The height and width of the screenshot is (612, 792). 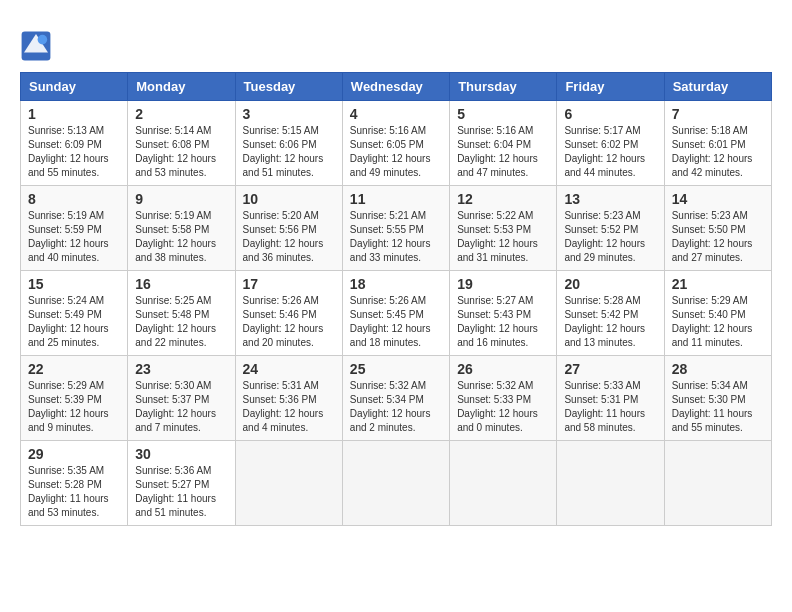 I want to click on calendar-cell: 30Sunrise: 5:36 AM Sunset: 5:27 PM Dayli…, so click(x=182, y=484).